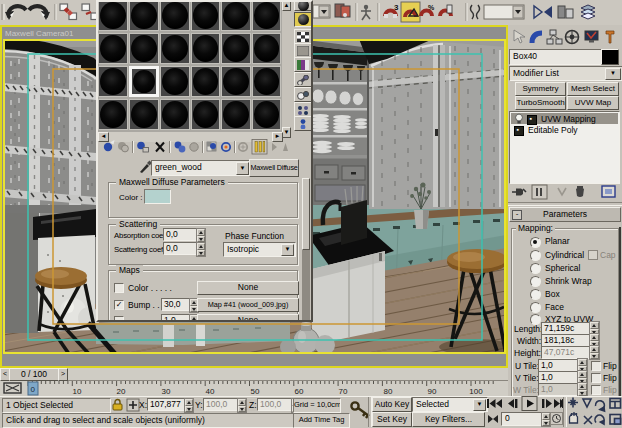 This screenshot has width=622, height=428. Describe the element at coordinates (34, 390) in the screenshot. I see `svg-text: 0` at that location.